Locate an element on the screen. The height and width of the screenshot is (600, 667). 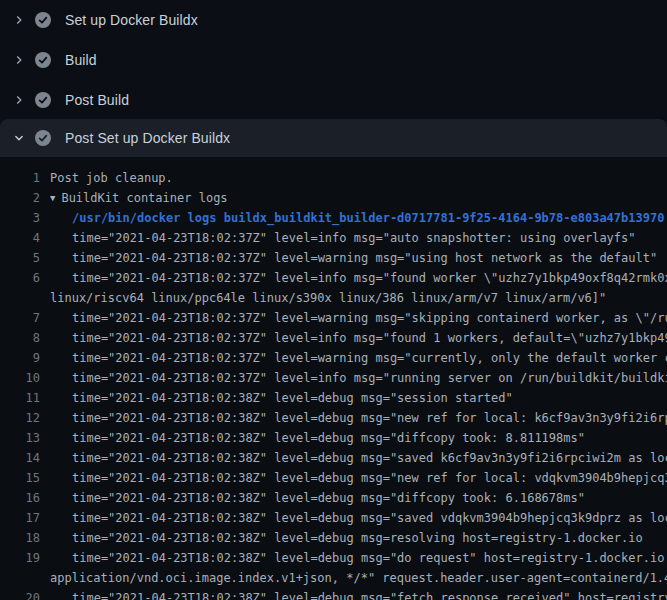
log-line-number: 12 is located at coordinates (20, 418).